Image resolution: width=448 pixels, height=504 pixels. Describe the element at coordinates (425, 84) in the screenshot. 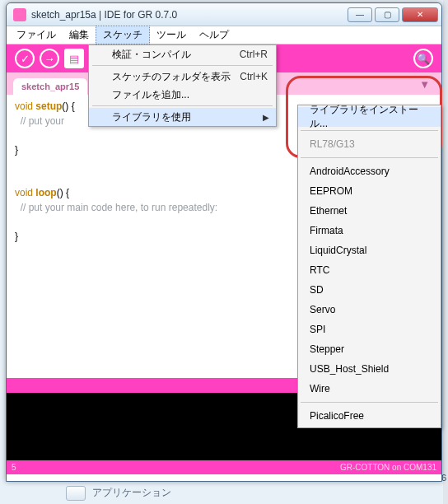

I see `tab-dropdown-icon: ▼` at that location.